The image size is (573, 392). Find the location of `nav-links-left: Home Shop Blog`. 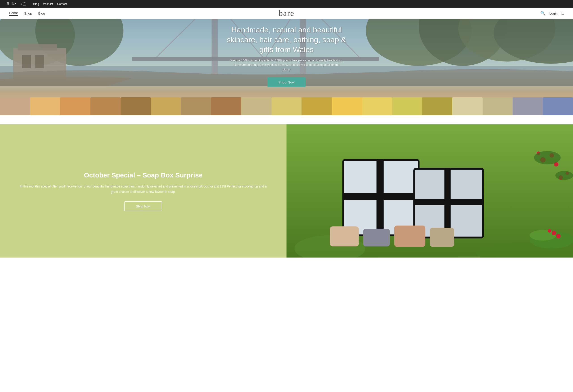

nav-links-left: Home Shop Blog is located at coordinates (27, 13).